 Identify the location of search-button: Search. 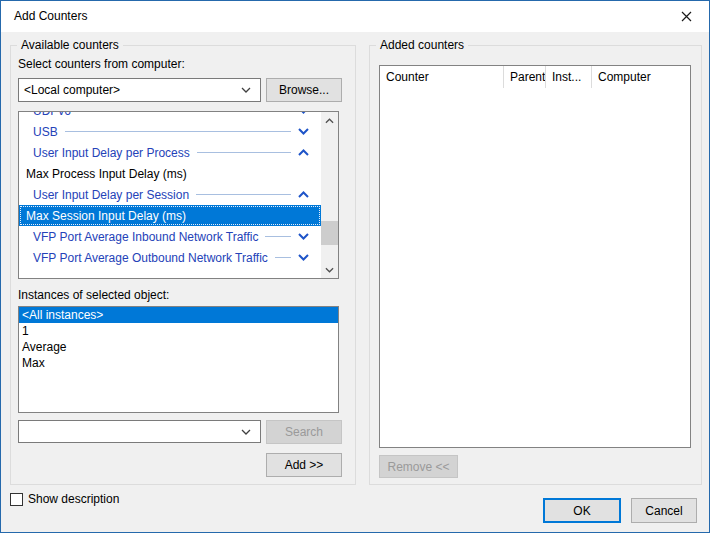
(304, 432).